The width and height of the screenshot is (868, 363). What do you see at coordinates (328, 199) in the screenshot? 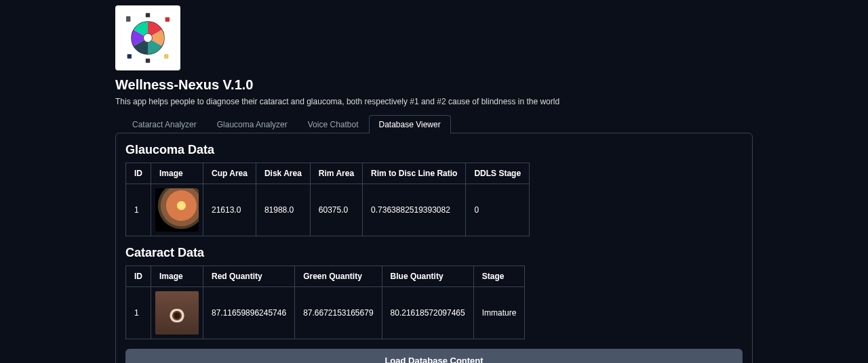
I see `glaucoma-table: ID Image Cup Area Disk Area Rim Area Rim…` at bounding box center [328, 199].